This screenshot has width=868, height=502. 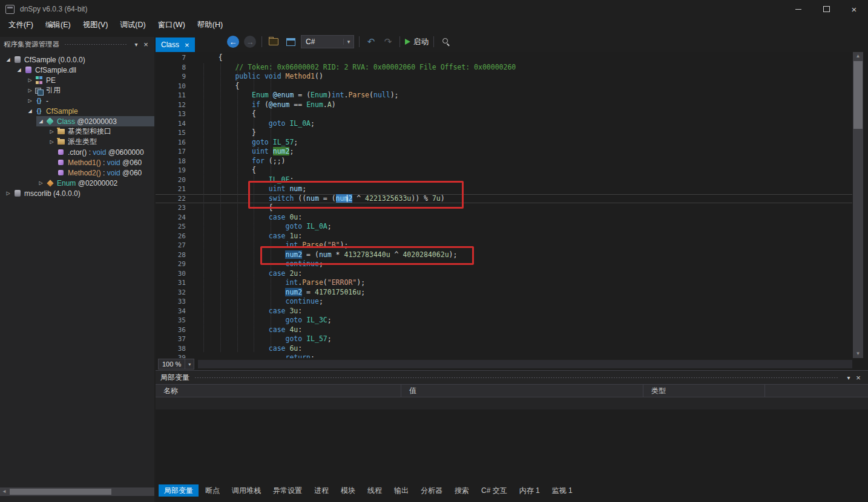 What do you see at coordinates (504, 311) in the screenshot?
I see `code-line-34: 34 case 3u:` at bounding box center [504, 311].